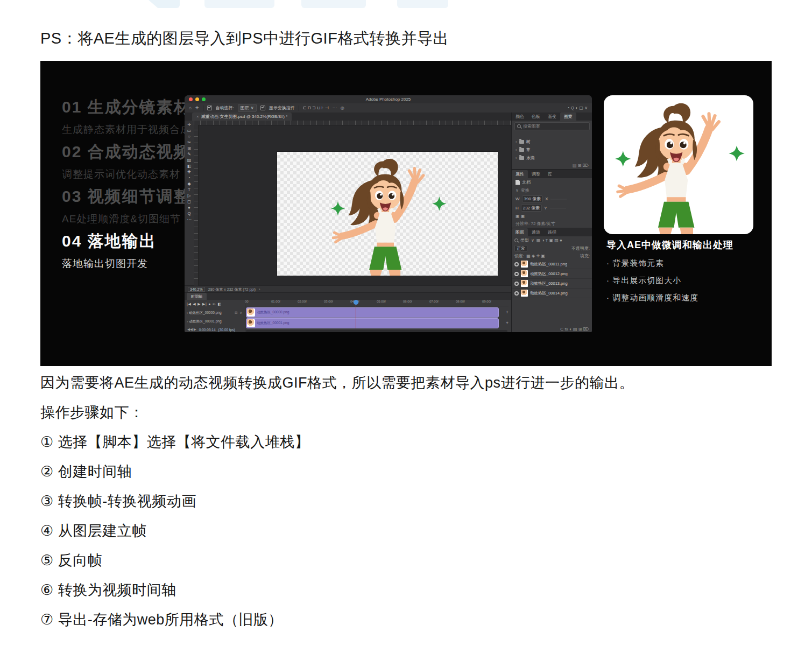 The image size is (812, 653). I want to click on move-tool-icon: ✛, so click(197, 108).